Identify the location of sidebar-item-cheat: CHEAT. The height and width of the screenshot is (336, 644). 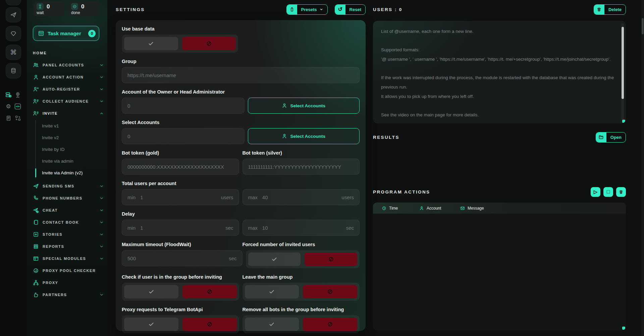
(68, 210).